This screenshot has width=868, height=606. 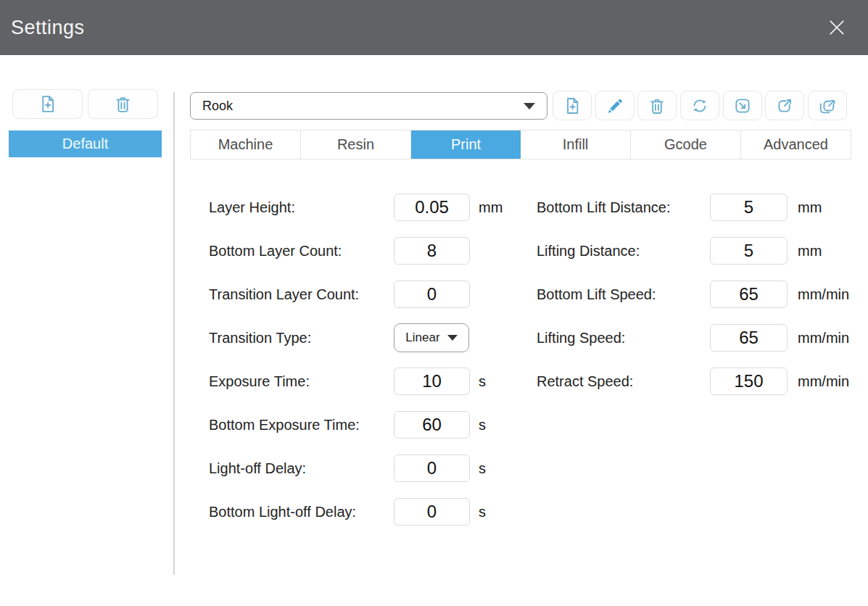 I want to click on lifting-speed-label: Lifting Speed:, so click(x=581, y=338).